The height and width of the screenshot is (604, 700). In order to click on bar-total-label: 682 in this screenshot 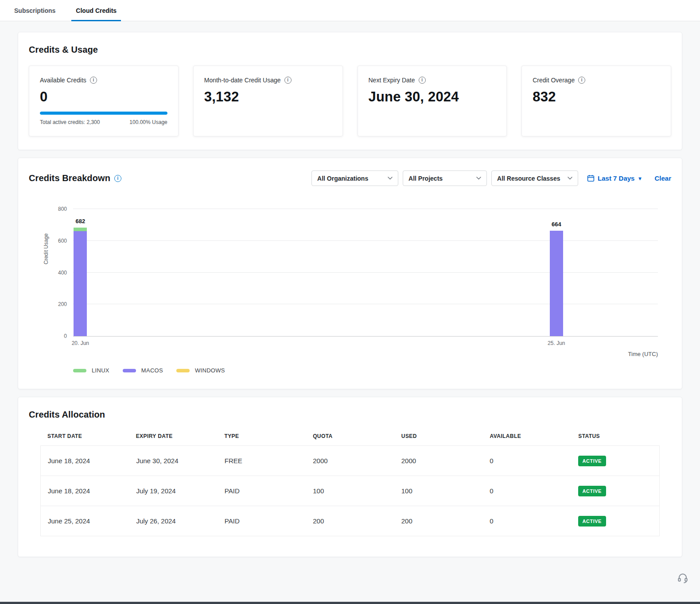, I will do `click(80, 221)`.